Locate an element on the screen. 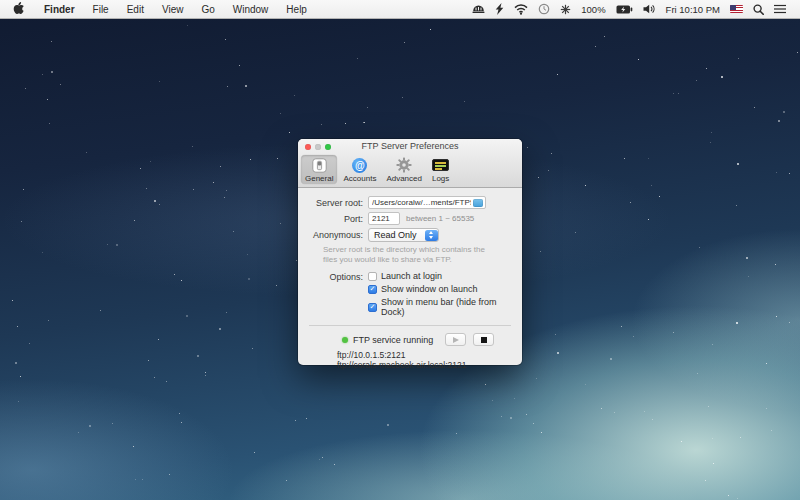 The width and height of the screenshot is (800, 500). at-circle-icon: @ is located at coordinates (360, 165).